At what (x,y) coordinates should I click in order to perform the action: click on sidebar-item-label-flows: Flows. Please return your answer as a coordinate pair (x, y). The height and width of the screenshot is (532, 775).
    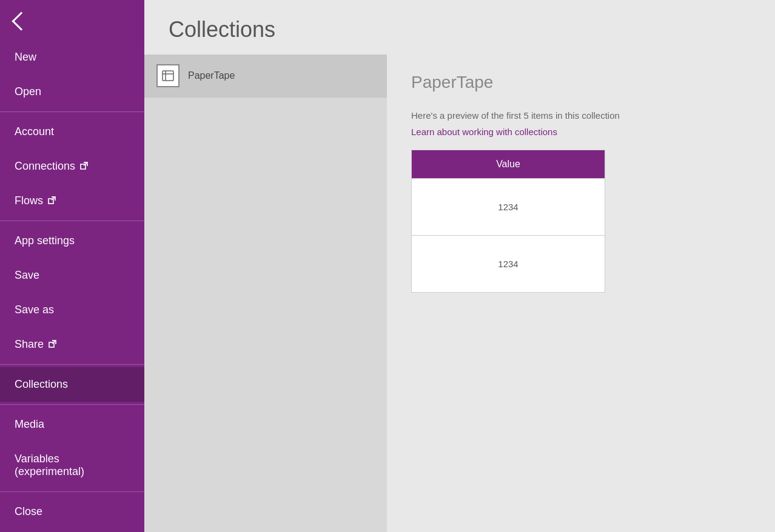
    Looking at the image, I should click on (29, 201).